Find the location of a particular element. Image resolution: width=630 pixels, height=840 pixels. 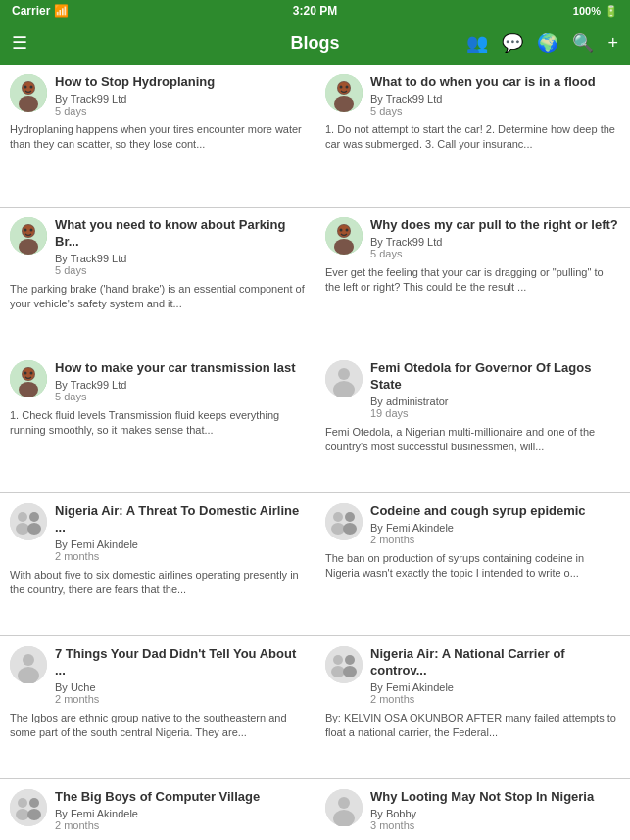

people-icon: 👥 is located at coordinates (477, 43).